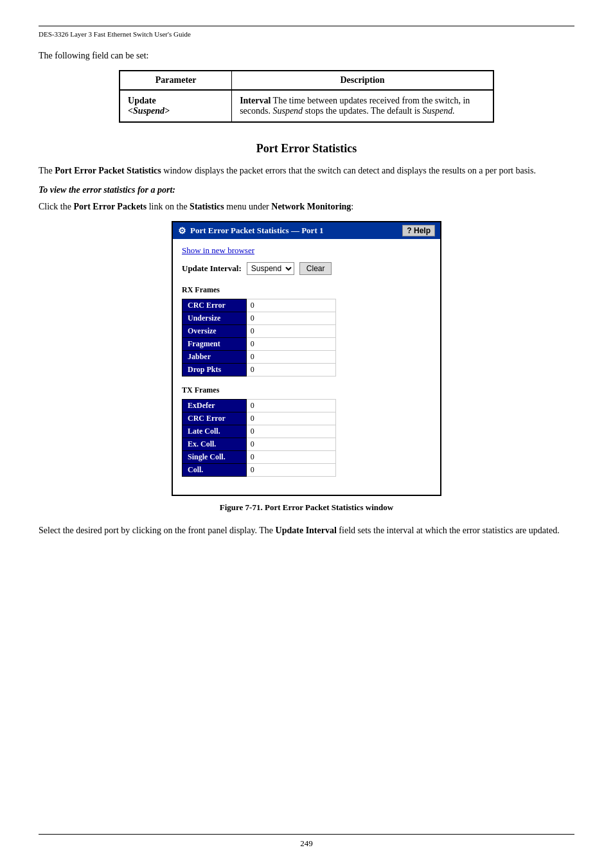  What do you see at coordinates (149, 105) in the screenshot?
I see `param-name: Update<Suspend>` at bounding box center [149, 105].